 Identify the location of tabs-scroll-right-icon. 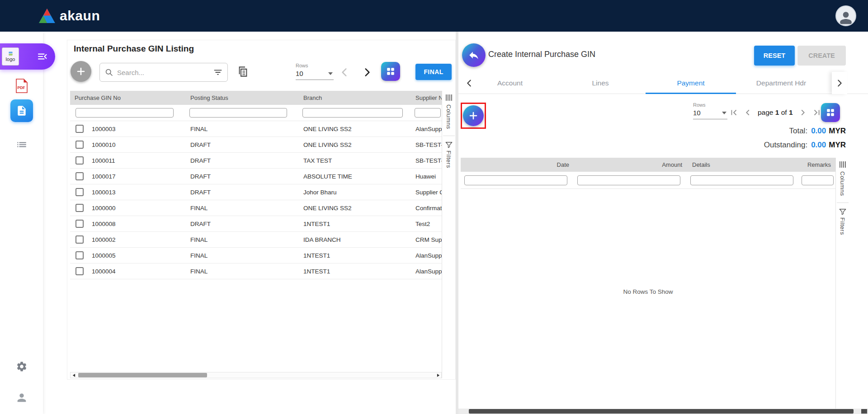
(840, 83).